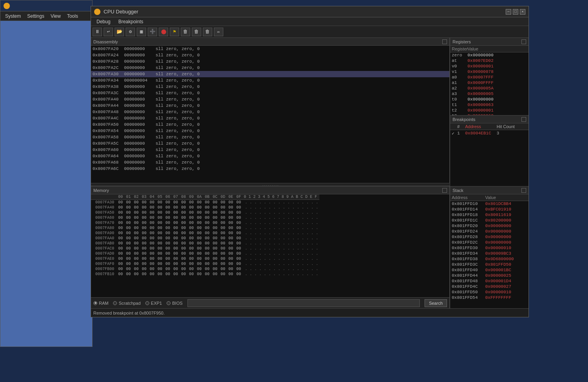  What do you see at coordinates (46, 173) in the screenshot?
I see `background-window: System Settings View Tools` at bounding box center [46, 173].